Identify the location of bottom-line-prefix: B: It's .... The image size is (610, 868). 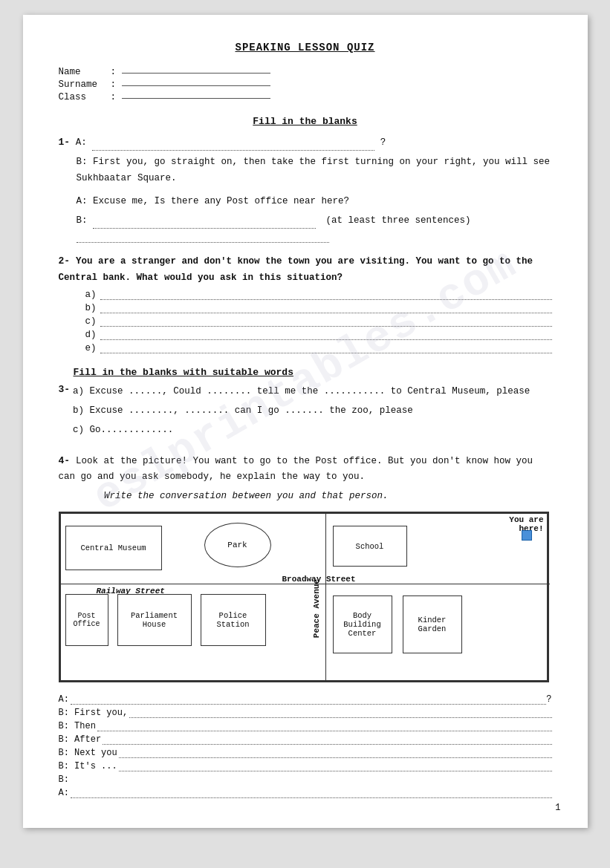
(88, 766).